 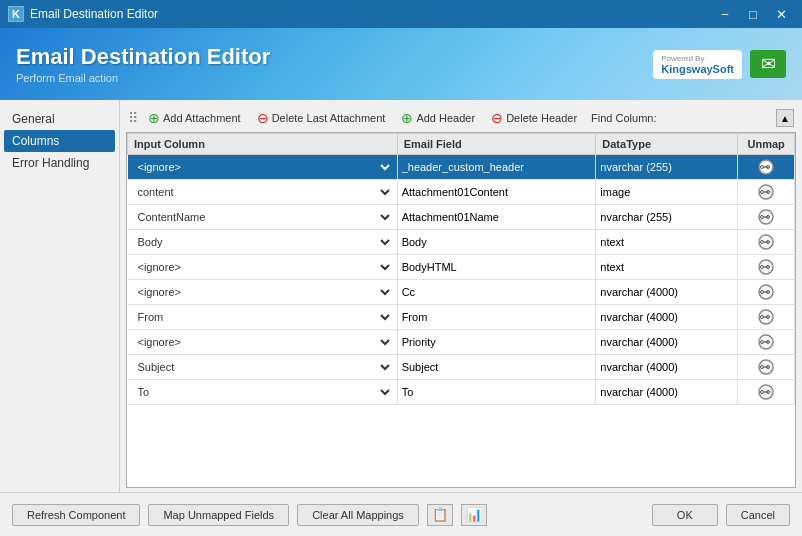 I want to click on table-row: SubjectSubjectnvarchar (4000), so click(x=462, y=368).